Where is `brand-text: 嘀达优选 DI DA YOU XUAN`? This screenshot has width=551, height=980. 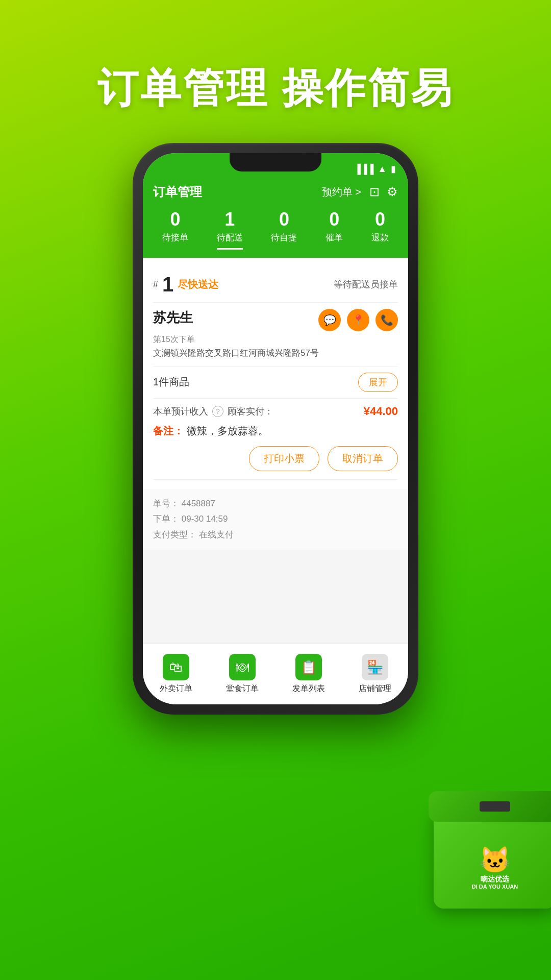
brand-text: 嘀达优选 DI DA YOU XUAN is located at coordinates (495, 883).